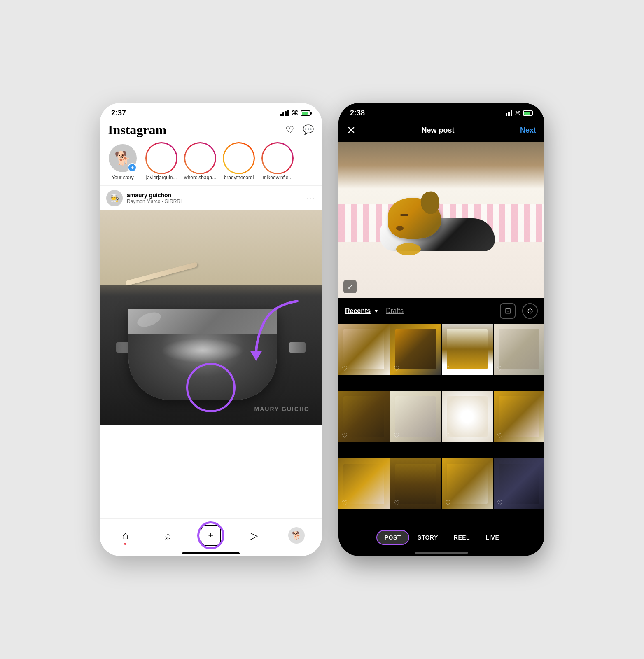 This screenshot has height=659, width=644. Describe the element at coordinates (125, 535) in the screenshot. I see `home-icon: ⌂` at that location.